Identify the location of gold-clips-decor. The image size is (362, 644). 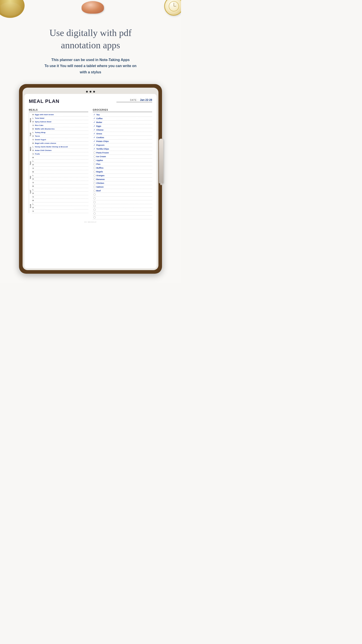
(12, 9).